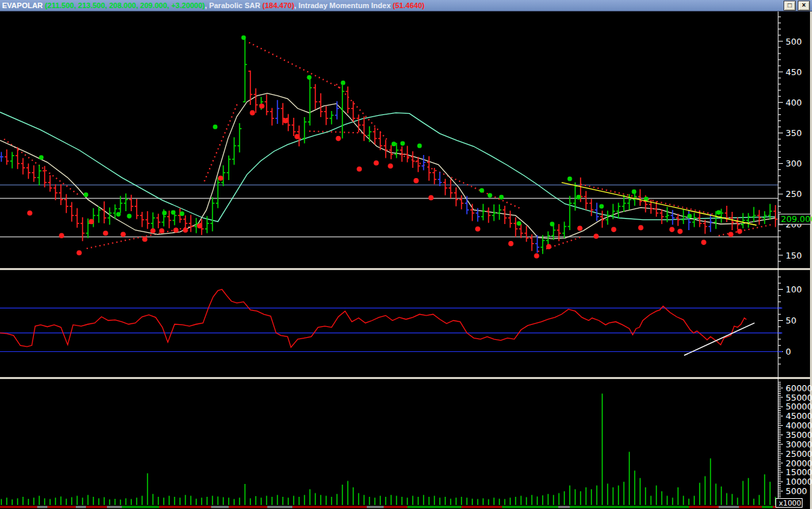  What do you see at coordinates (794, 133) in the screenshot?
I see `axis-tick-label: 350` at bounding box center [794, 133].